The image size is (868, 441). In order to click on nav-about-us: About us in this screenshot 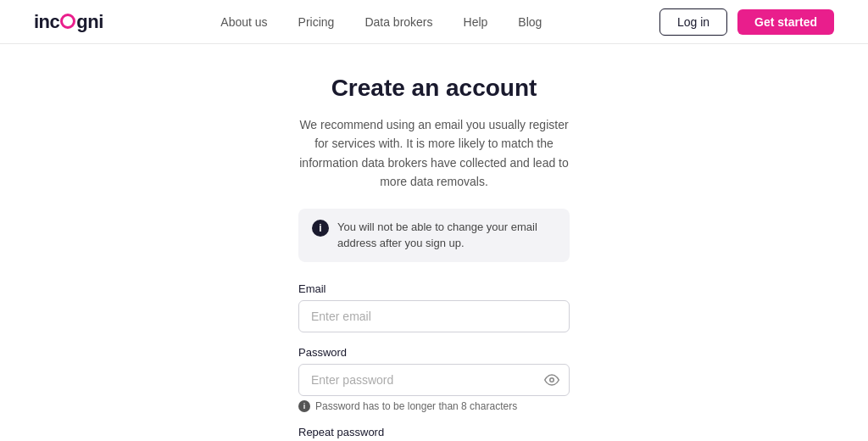, I will do `click(244, 22)`.